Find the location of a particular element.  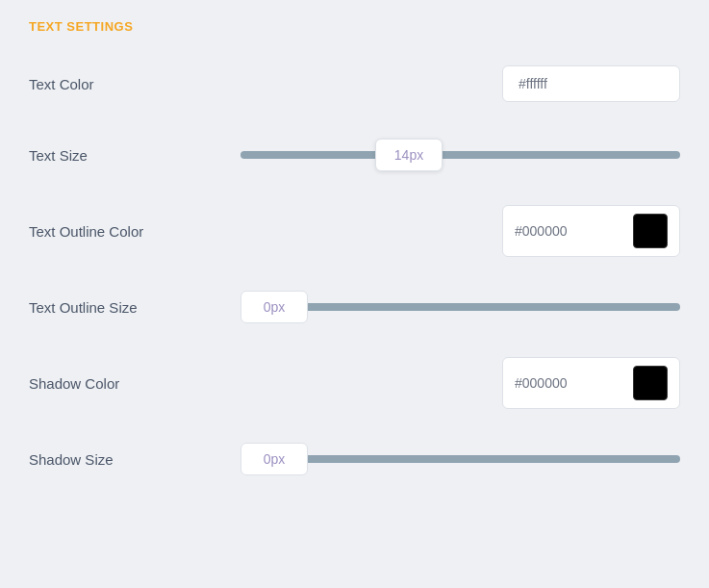

text-outline-color-label: Text Outline Color is located at coordinates (135, 231).